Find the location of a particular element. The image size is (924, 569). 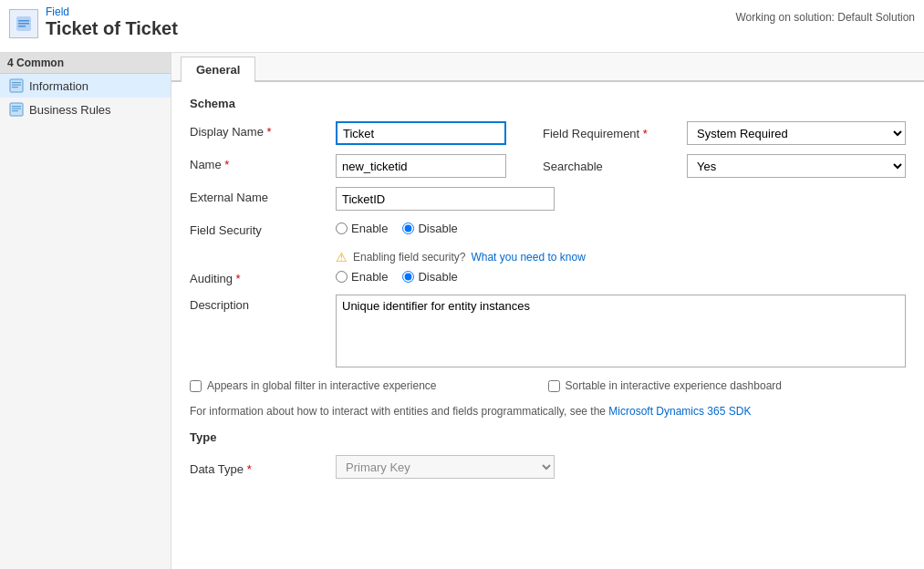

name-required: * is located at coordinates (226, 164).